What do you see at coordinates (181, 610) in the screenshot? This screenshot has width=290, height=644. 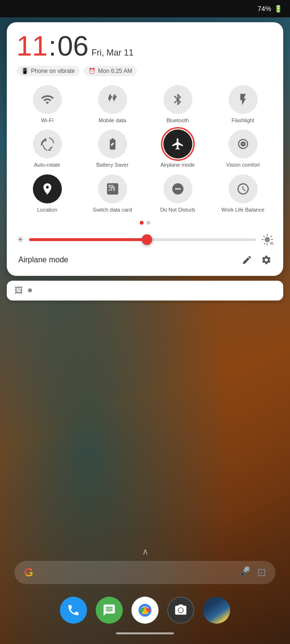 I see `dock-app-camera` at bounding box center [181, 610].